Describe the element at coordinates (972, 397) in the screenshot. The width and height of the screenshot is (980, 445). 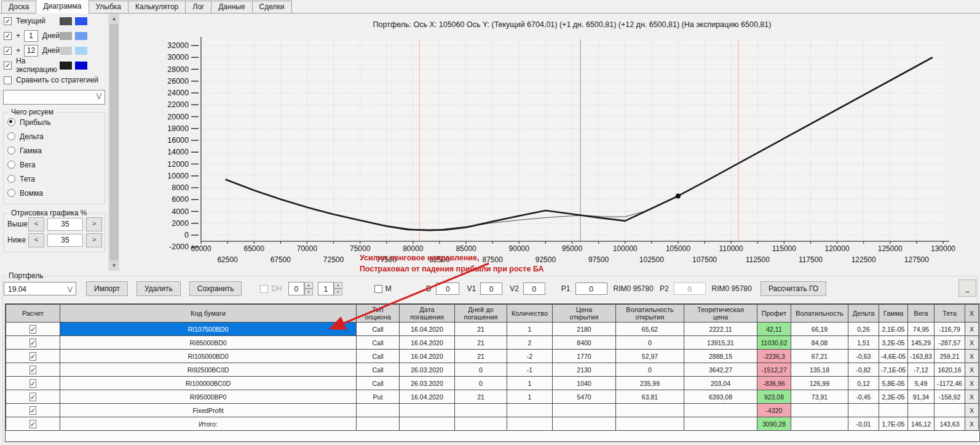
I see `row-delete-button-5: X` at that location.